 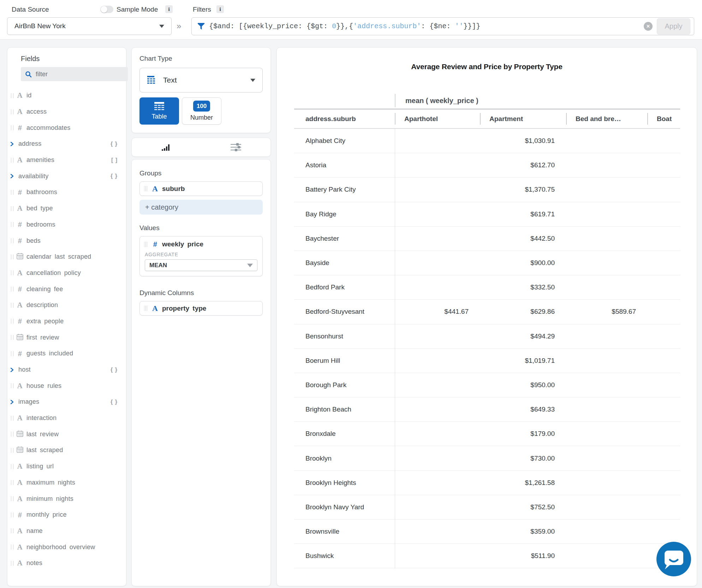 I want to click on field-item-house-rules: Ahouse rules, so click(x=67, y=386).